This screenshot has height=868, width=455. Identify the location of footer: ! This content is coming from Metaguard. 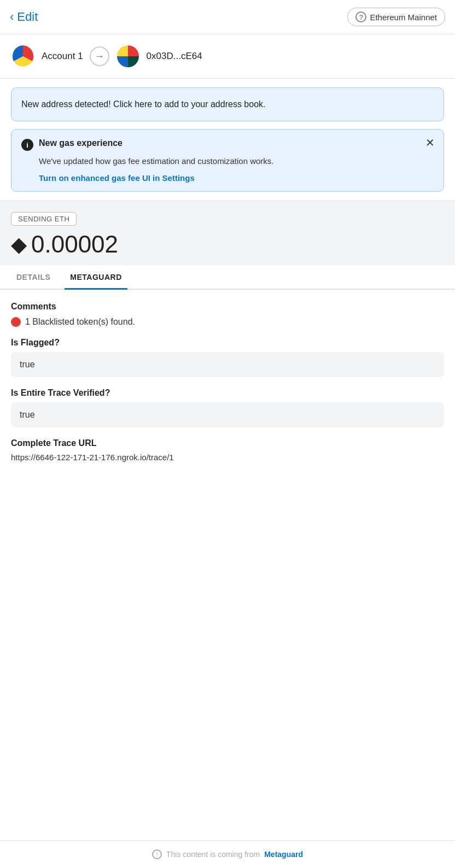
(228, 854).